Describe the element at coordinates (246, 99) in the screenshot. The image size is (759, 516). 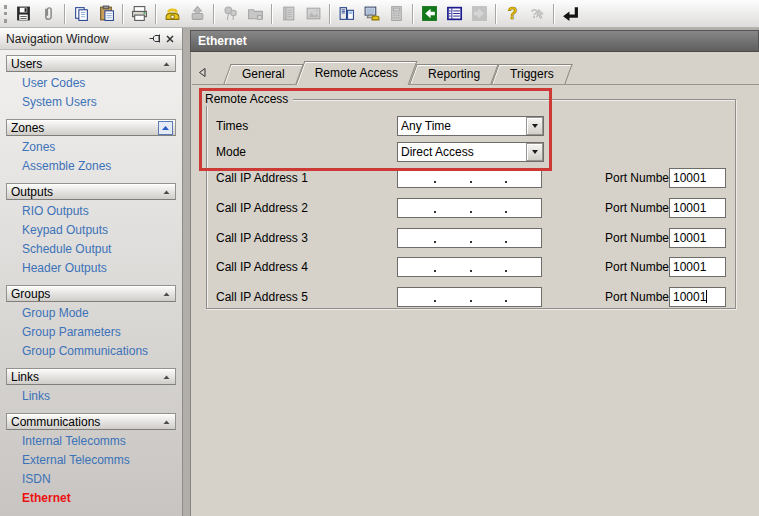
I see `remote-access-group-label: Remote Access` at that location.